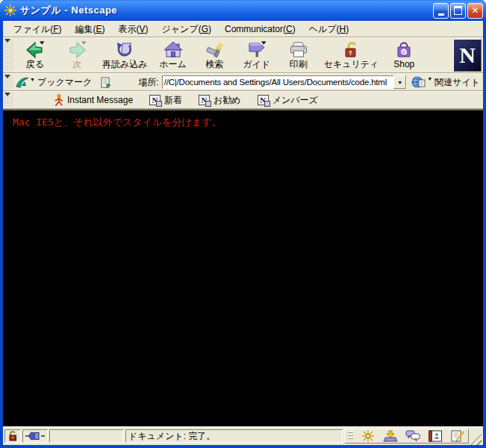  What do you see at coordinates (58, 100) in the screenshot?
I see `aim-running-man-icon` at bounding box center [58, 100].